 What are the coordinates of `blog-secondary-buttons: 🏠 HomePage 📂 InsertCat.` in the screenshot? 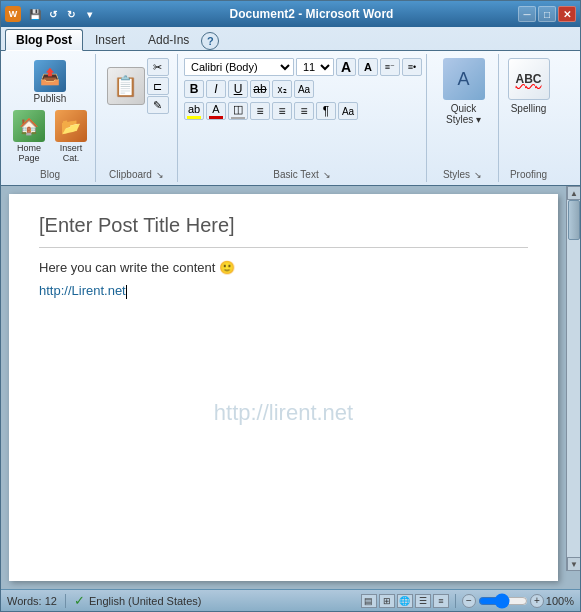 It's located at (50, 136).